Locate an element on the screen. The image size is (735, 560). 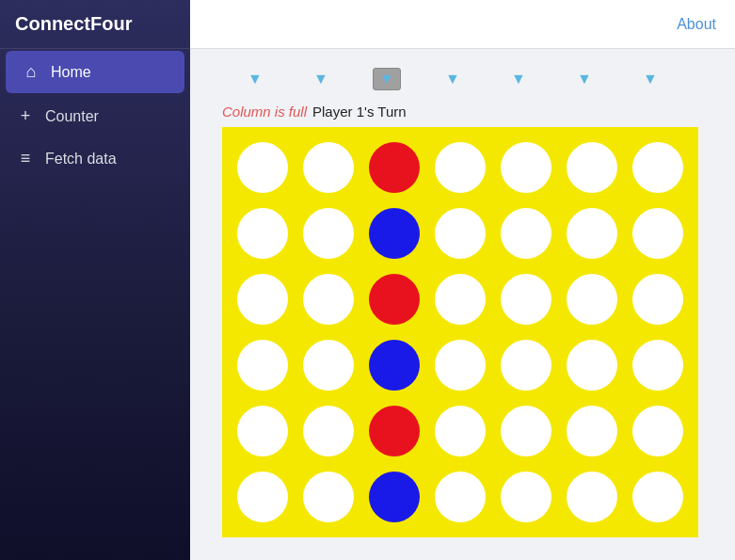
turn-message: Player 1's Turn is located at coordinates (360, 111).